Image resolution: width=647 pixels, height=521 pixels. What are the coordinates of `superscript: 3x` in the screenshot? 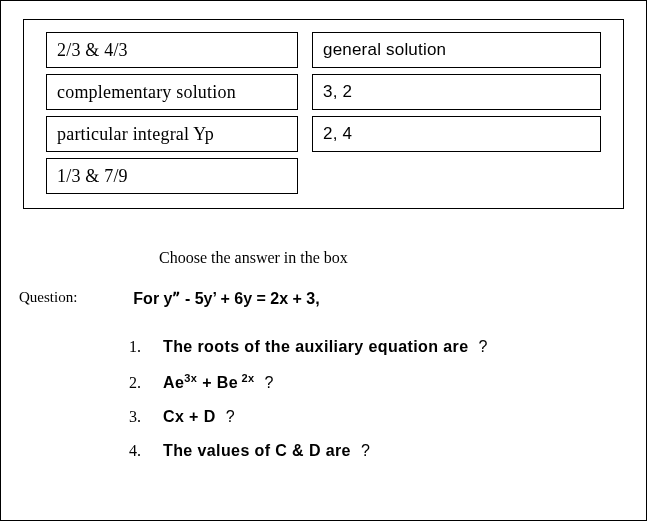 It's located at (190, 378).